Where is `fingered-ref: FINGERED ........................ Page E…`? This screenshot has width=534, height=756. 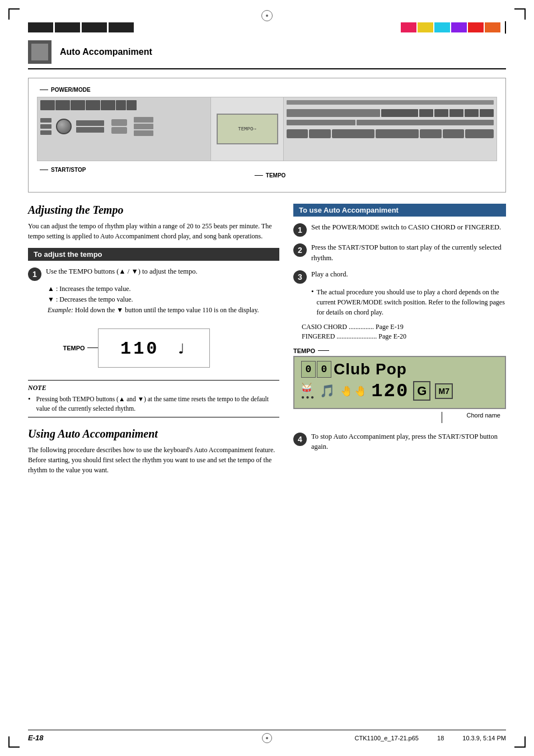 fingered-ref: FINGERED ........................ Page E… is located at coordinates (404, 337).